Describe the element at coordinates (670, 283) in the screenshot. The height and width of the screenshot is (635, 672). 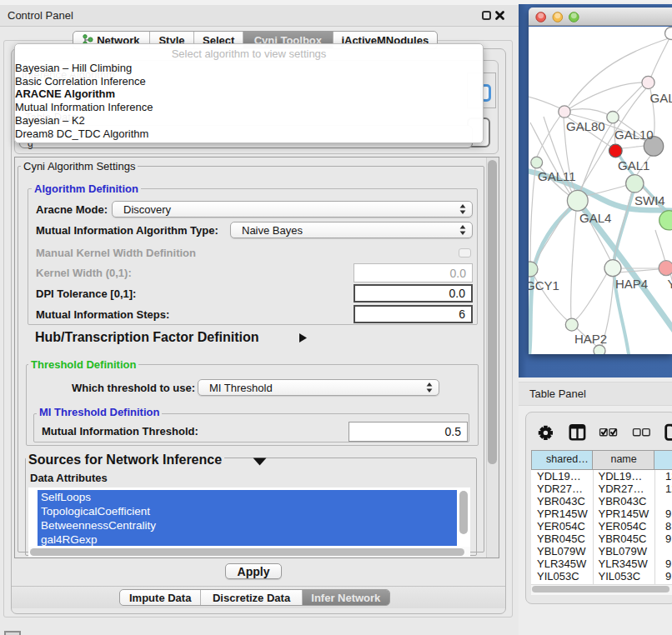
I see `svg-text: Y` at that location.